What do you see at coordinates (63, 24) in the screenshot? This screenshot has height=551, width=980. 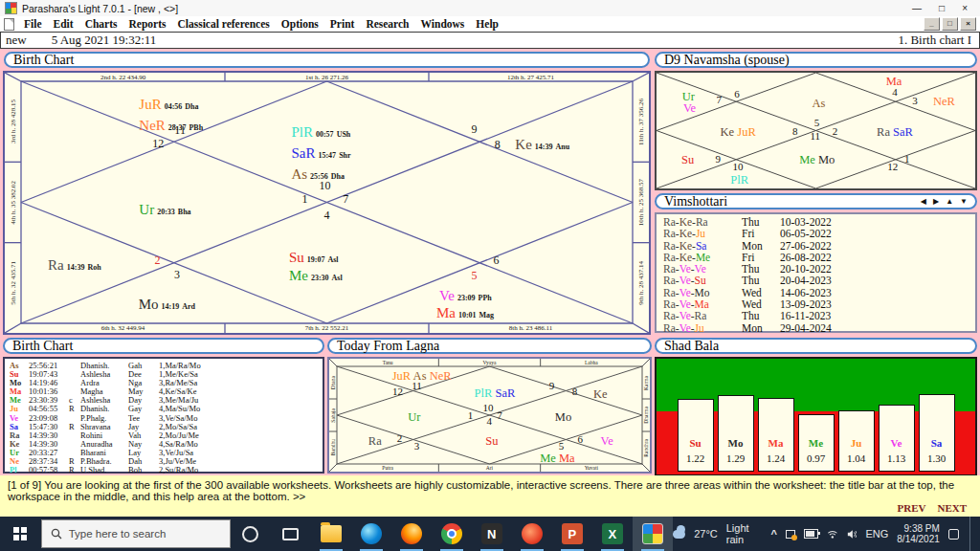 I see `menu-edit: Edit` at bounding box center [63, 24].